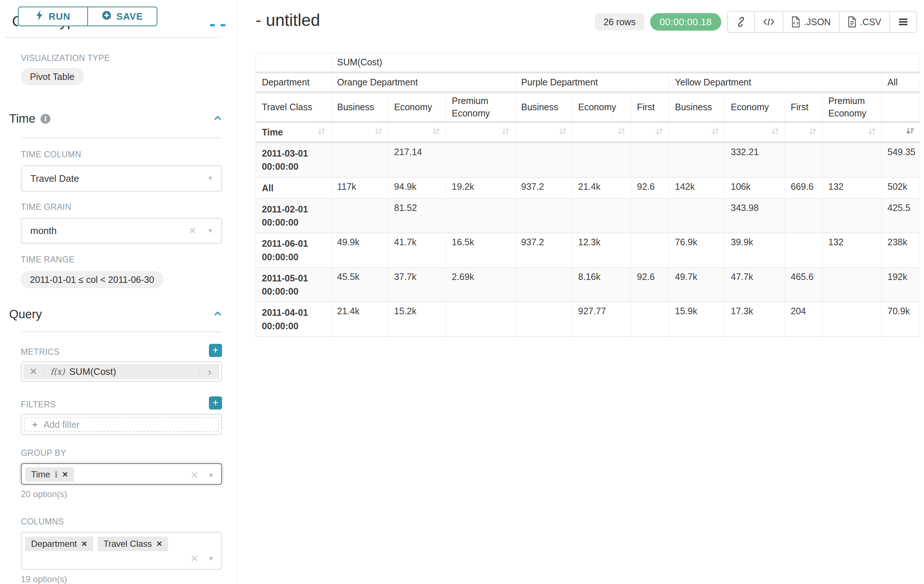  I want to click on info-icon: i, so click(56, 475).